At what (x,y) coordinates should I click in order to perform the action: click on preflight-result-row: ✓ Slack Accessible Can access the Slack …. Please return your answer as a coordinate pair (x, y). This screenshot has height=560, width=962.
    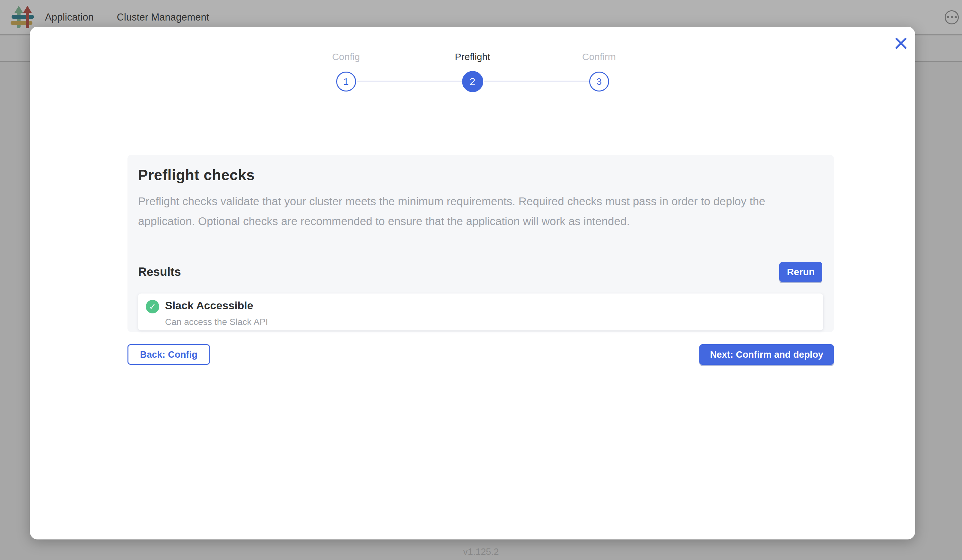
    Looking at the image, I should click on (481, 312).